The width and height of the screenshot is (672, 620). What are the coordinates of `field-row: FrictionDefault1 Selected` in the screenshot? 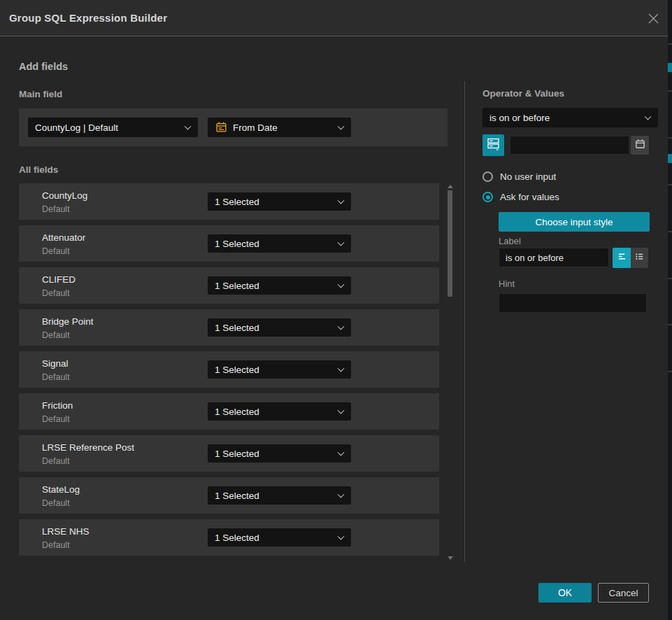 It's located at (229, 411).